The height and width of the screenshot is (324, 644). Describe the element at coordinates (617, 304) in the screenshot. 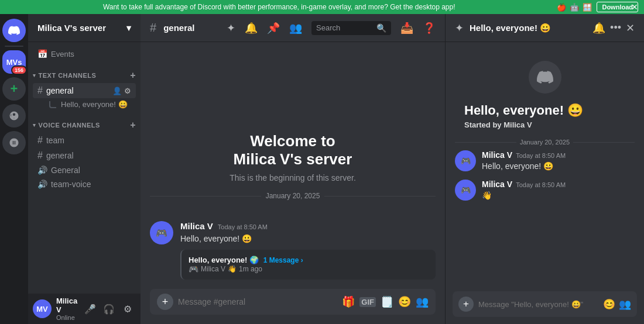

I see `thread-input-icons: 😊 👥` at that location.